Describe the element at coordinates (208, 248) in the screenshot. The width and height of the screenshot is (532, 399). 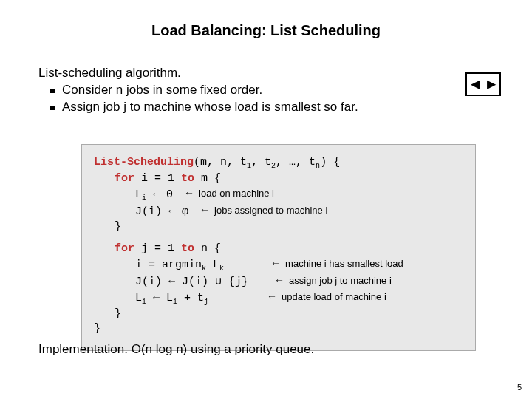
I see `code-text: n {` at that location.